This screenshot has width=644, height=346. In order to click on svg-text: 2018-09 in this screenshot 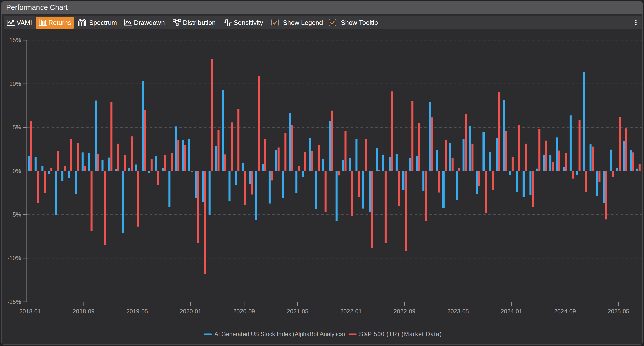, I will do `click(84, 311)`.